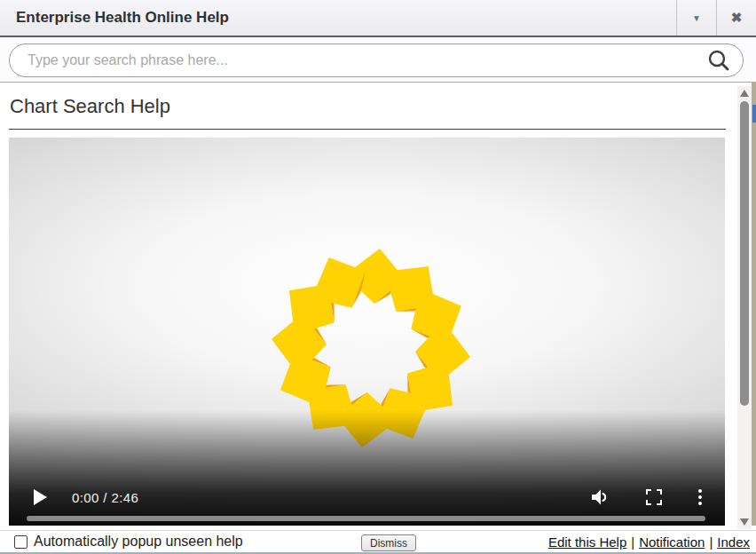  I want to click on vertical-scrollbar, so click(744, 307).